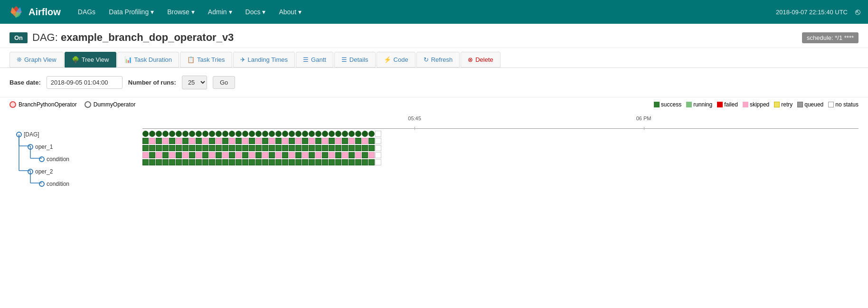 The width and height of the screenshot is (868, 308). Describe the element at coordinates (396, 60) in the screenshot. I see `tab-code: ⚡ Code` at that location.